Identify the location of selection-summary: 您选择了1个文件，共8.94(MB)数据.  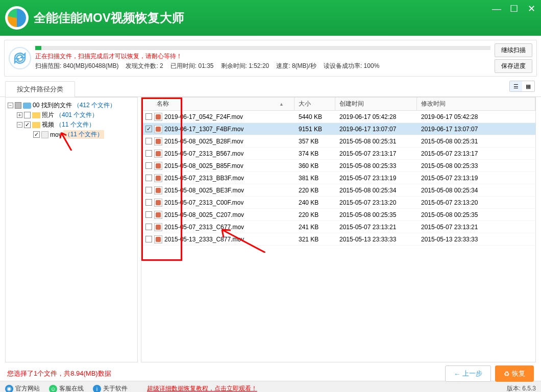
(59, 374).